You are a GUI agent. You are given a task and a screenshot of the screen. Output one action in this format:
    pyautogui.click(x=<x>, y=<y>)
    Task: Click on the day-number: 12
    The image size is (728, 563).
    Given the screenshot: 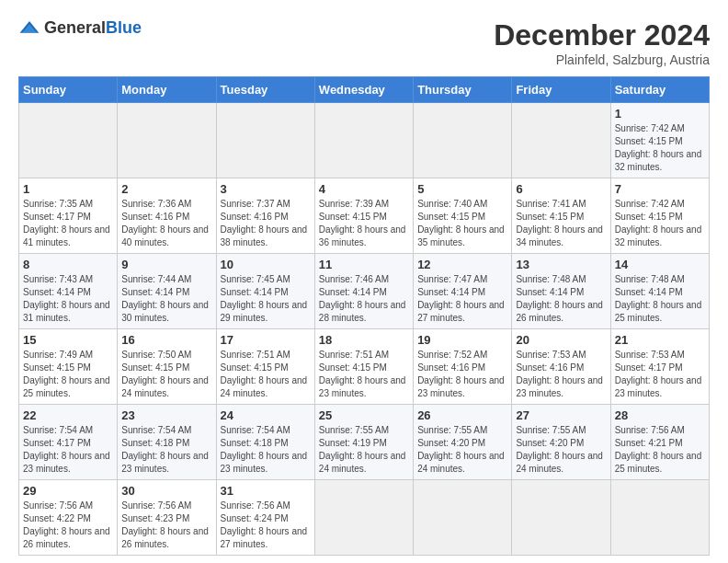 What is the action you would take?
    pyautogui.click(x=462, y=265)
    